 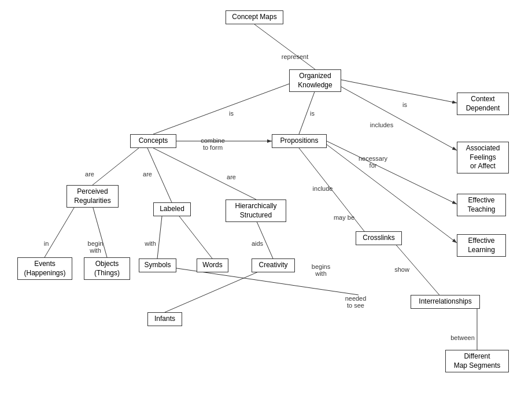 What do you see at coordinates (213, 144) in the screenshot?
I see `link-label-4: combine to form` at bounding box center [213, 144].